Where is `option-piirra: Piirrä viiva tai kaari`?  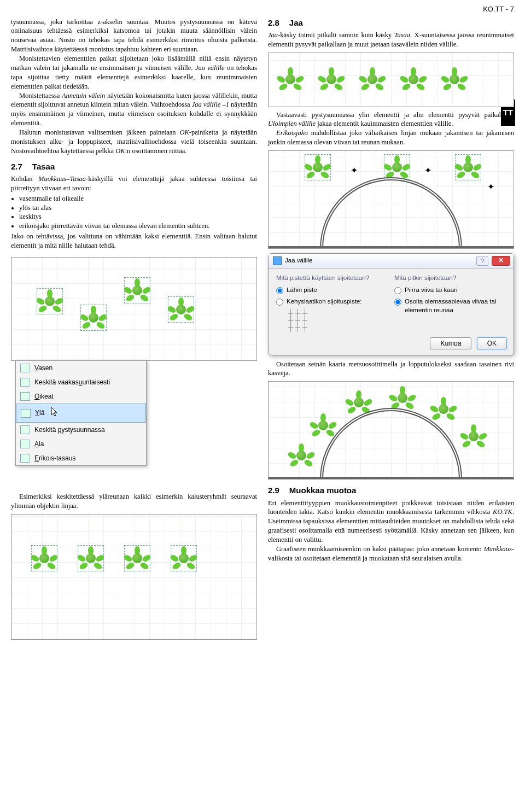 option-piirra: Piirrä viiva tai kaari is located at coordinates (450, 290).